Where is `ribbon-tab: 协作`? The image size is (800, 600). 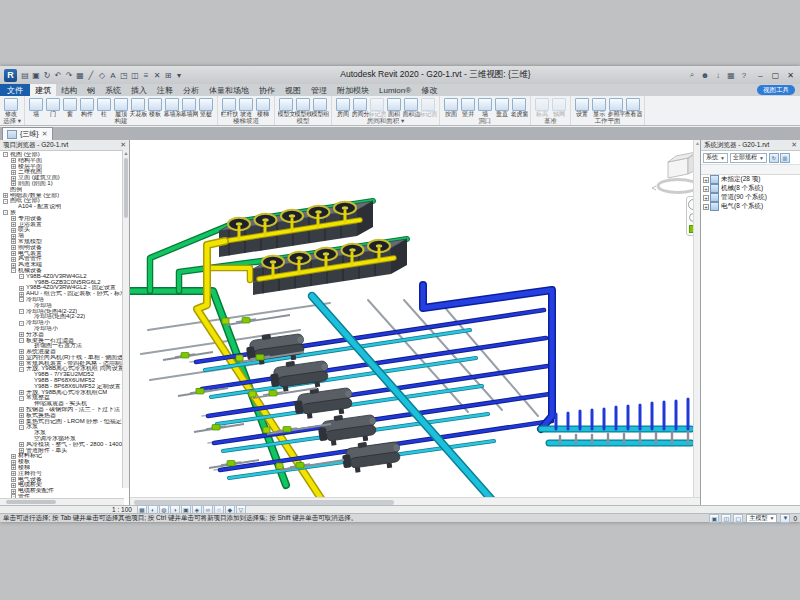
ribbon-tab: 协作 is located at coordinates (267, 90).